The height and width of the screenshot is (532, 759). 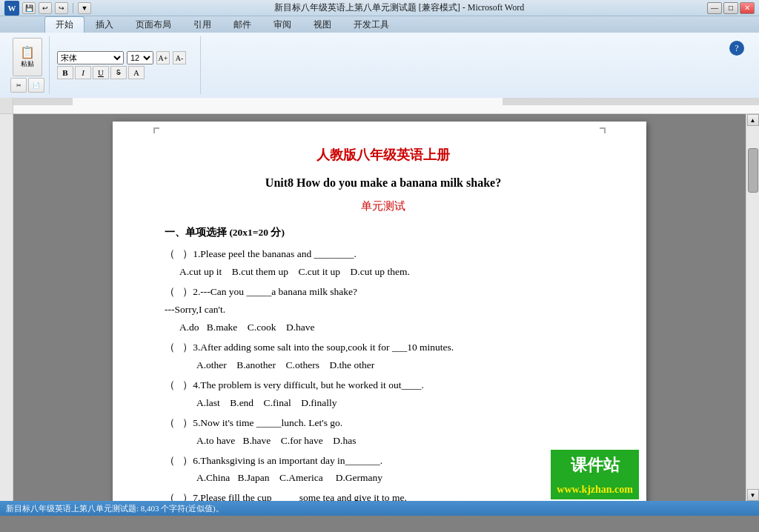 What do you see at coordinates (594, 465) in the screenshot?
I see `watermark-brand: 课件站` at bounding box center [594, 465].